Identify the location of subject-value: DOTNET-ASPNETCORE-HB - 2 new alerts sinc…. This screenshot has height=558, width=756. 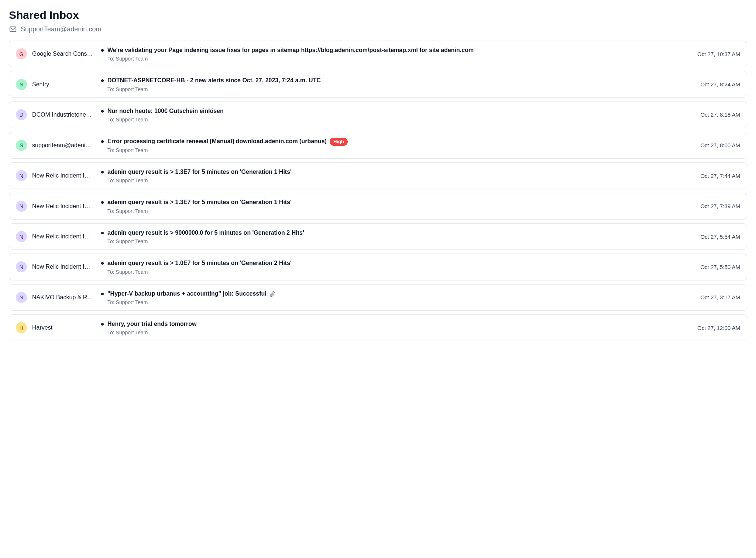
(214, 80).